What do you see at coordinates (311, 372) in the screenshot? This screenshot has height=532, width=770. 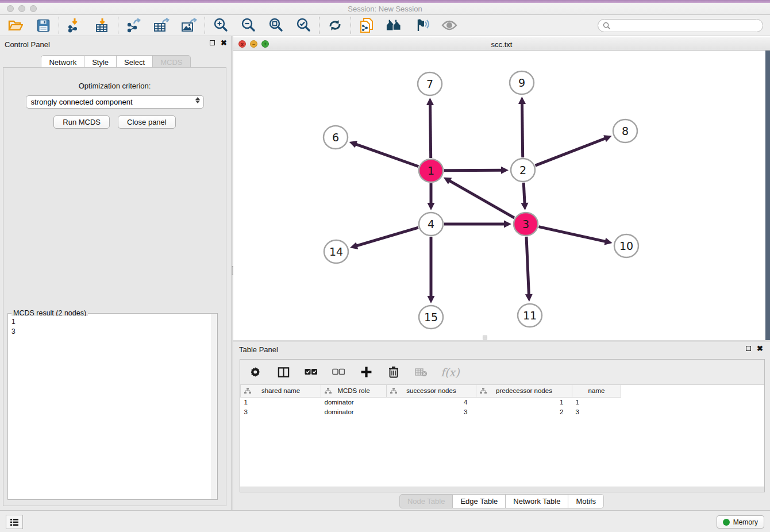 I see `select-all-icon` at bounding box center [311, 372].